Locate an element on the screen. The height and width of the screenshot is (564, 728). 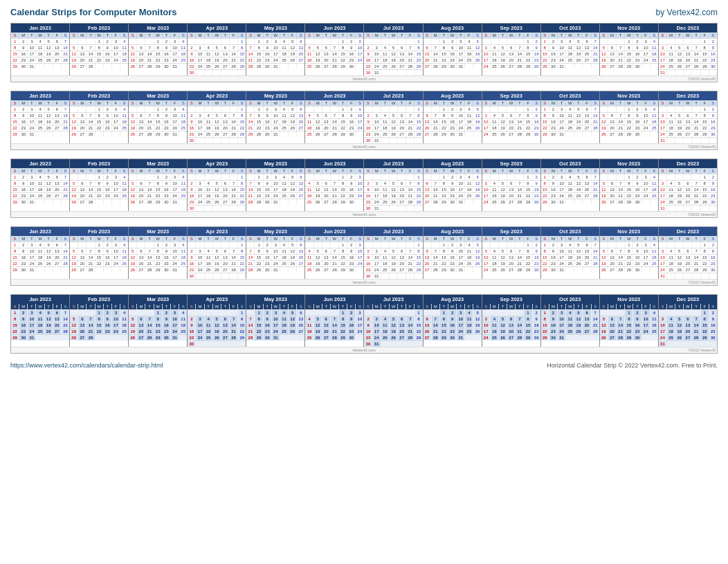
day-cell: 20 is located at coordinates (688, 196).